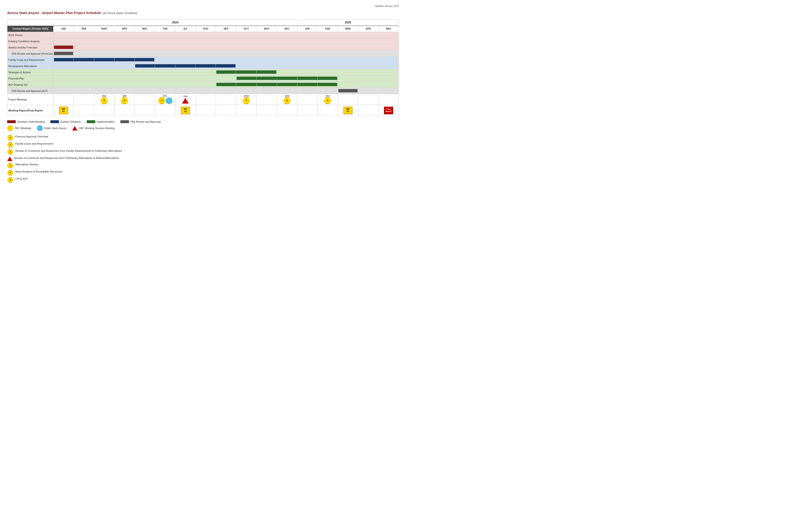 The image size is (812, 525). I want to click on notes-section: 4 Forecast Approval Overview 5 Facility …, so click(203, 159).